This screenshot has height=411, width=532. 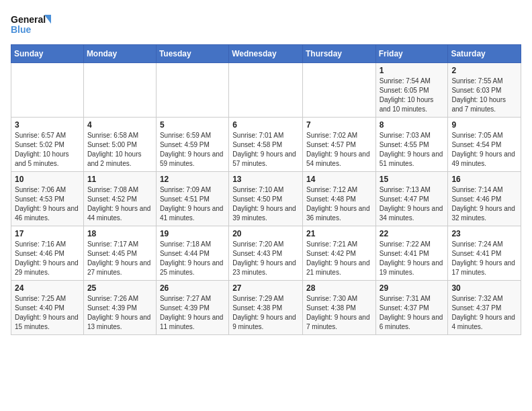 I want to click on day-info: Sunrise: 7:55 AM Sunset: 6:03 PM Dayligh…, so click(x=484, y=95).